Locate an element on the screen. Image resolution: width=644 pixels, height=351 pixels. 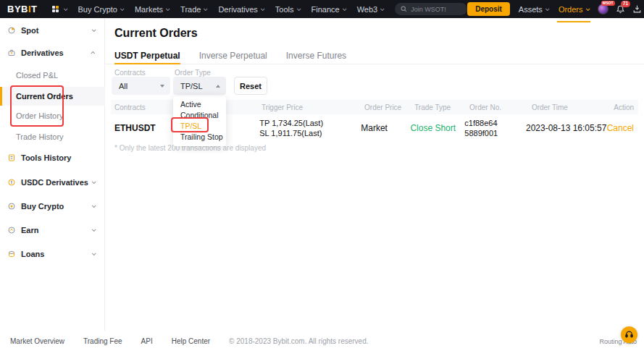
sidebar-item-label: Spot is located at coordinates (30, 30).